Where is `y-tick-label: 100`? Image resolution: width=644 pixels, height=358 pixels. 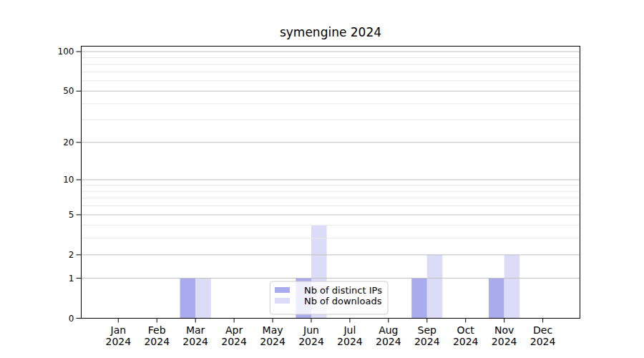
y-tick-label: 100 is located at coordinates (66, 52).